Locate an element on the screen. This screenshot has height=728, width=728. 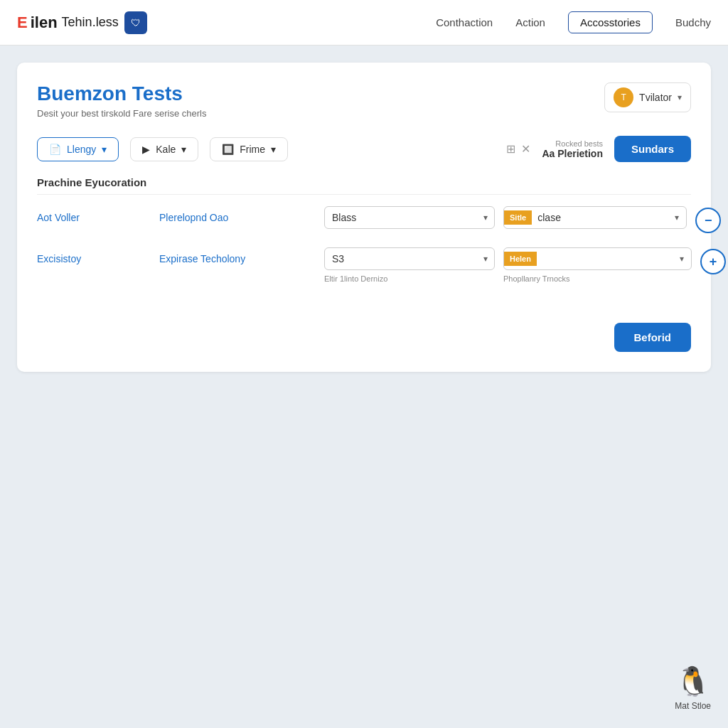
page-title: Buemzon Tests is located at coordinates (122, 94).